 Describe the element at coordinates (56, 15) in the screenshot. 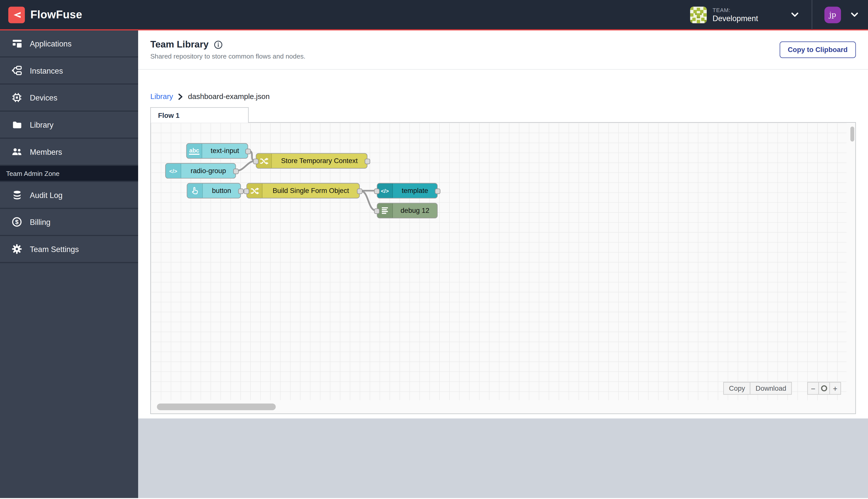

I see `brand-name: FlowFuse` at that location.